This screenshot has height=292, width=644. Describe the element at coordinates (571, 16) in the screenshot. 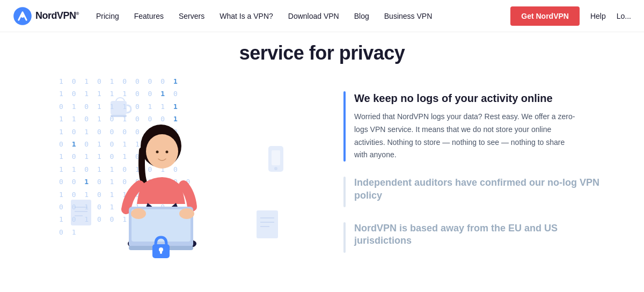

I see `navbar-actions: Get NordVPN Help Lo...` at that location.